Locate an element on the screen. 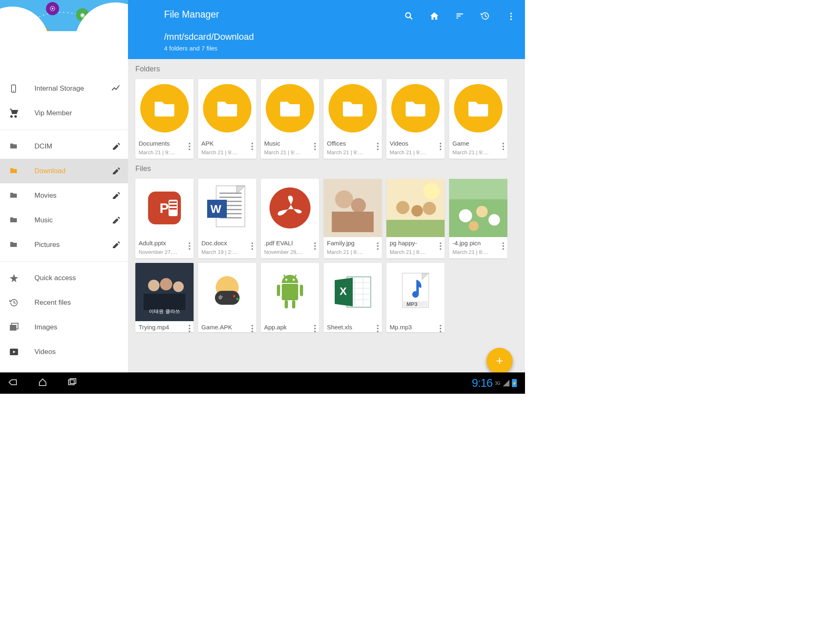  folder-icon is located at coordinates (14, 171).